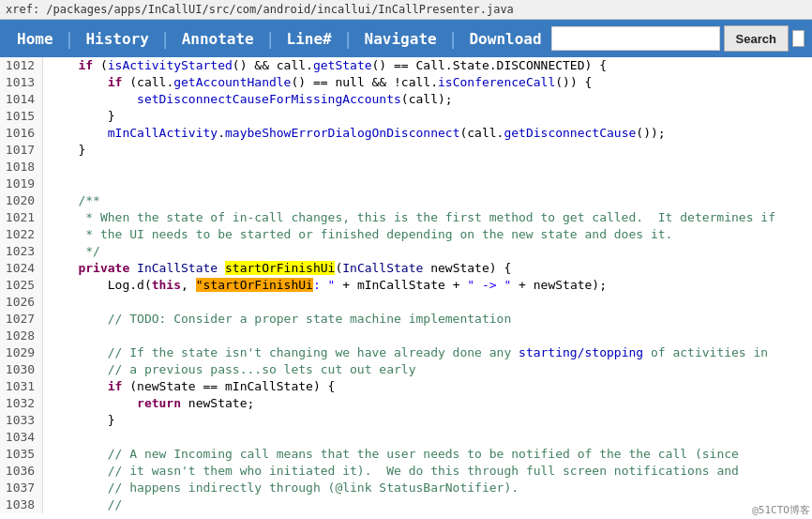 The height and width of the screenshot is (519, 812). What do you see at coordinates (413, 218) in the screenshot?
I see `cm-token: * When the state of in-call changes, thi…` at bounding box center [413, 218].